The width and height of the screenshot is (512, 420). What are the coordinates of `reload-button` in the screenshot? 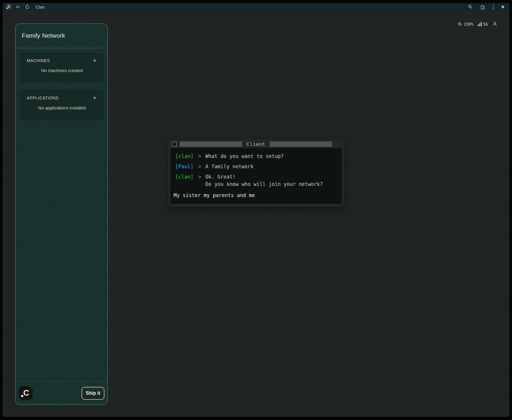 It's located at (27, 7).